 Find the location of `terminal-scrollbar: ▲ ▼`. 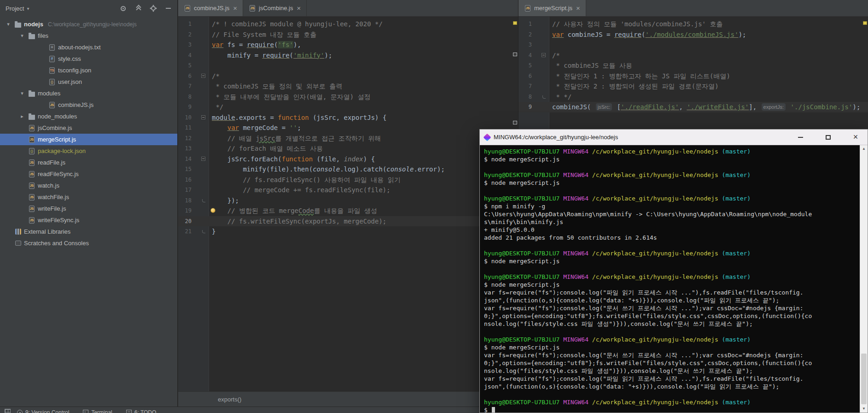

terminal-scrollbar: ▲ ▼ is located at coordinates (864, 279).